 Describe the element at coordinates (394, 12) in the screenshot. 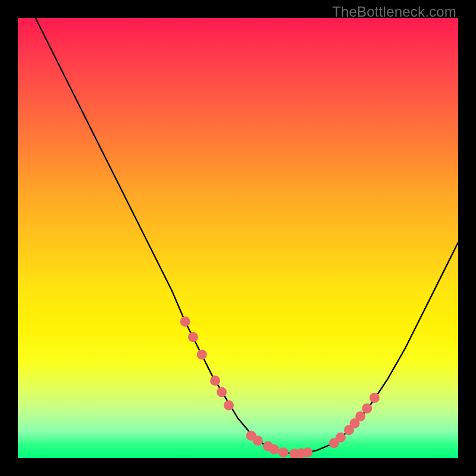

I see `watermark-text: TheBottleneck.com` at that location.